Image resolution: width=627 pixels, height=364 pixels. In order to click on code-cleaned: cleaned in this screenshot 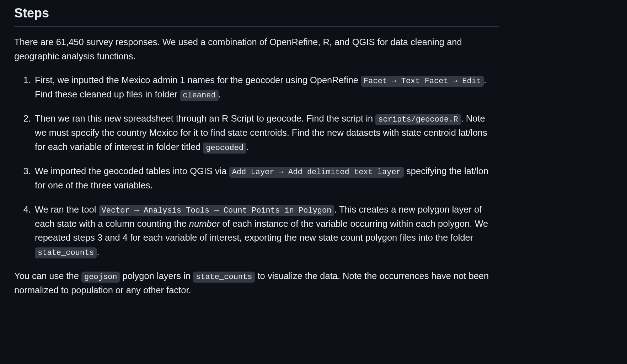, I will do `click(199, 95)`.